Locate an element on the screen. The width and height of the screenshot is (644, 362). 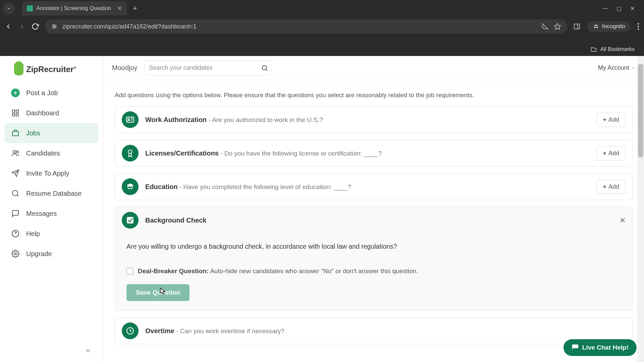
chat-label: Live Chat Help! is located at coordinates (605, 348).